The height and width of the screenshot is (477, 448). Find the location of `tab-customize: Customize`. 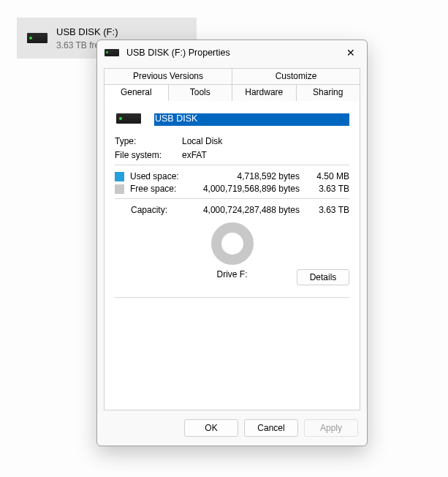

tab-customize: Customize is located at coordinates (297, 76).